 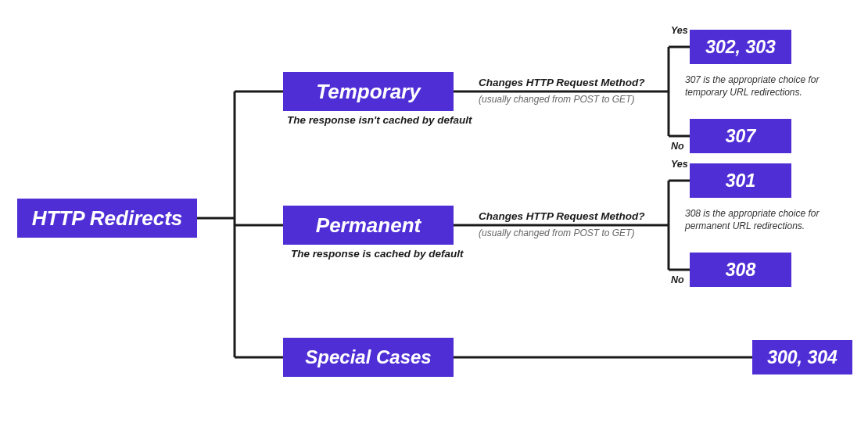 I want to click on permanent-question-sub: (usually changed from POST to GET), so click(x=557, y=233).